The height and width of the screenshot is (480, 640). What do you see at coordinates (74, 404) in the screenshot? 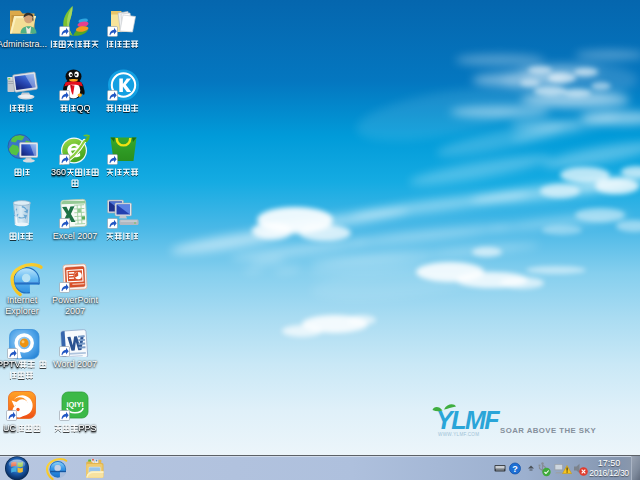
I see `svg-text: iQIYI` at bounding box center [74, 404].